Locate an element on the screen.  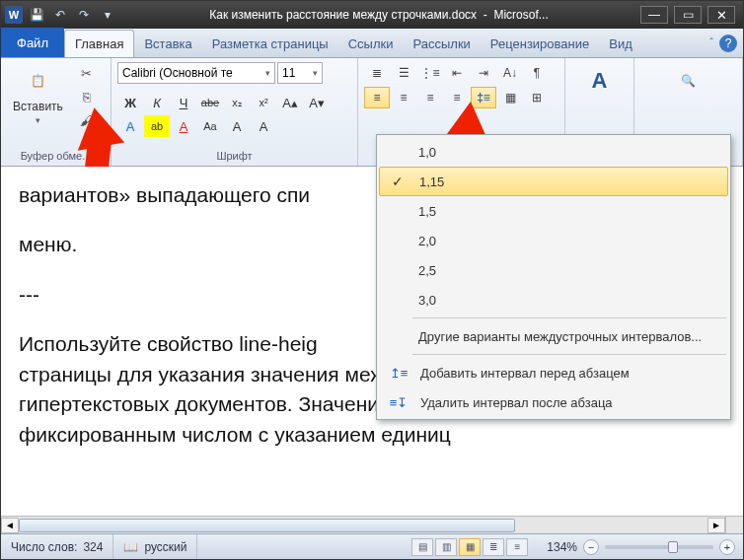
minimize-button: — is located at coordinates (654, 15).